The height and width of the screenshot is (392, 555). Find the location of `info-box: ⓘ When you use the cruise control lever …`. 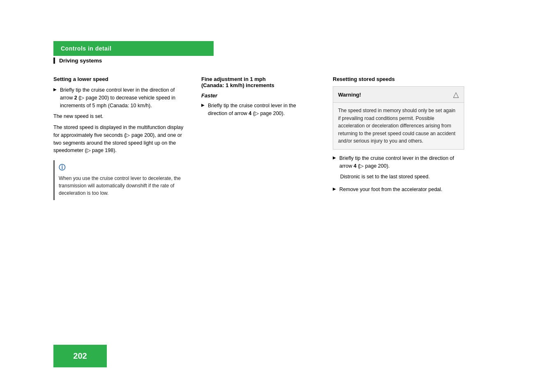

info-box: ⓘ When you use the cruise control lever … is located at coordinates (119, 180).